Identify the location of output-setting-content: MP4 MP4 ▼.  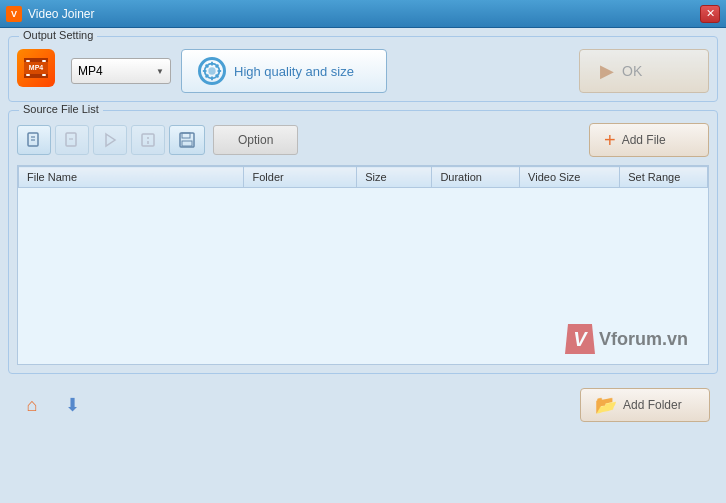
(363, 69).